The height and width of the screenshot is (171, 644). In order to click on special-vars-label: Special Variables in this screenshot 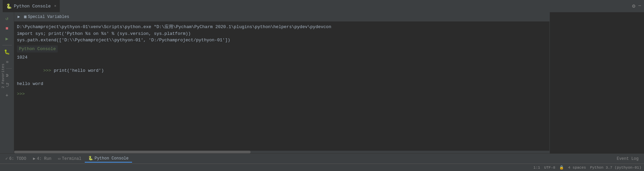, I will do `click(48, 17)`.